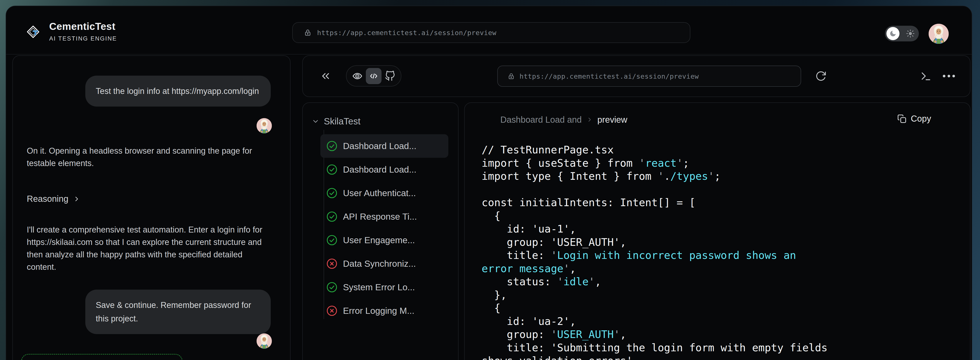  What do you see at coordinates (384, 216) in the screenshot?
I see `test-item-4: API Response Ti...` at bounding box center [384, 216].